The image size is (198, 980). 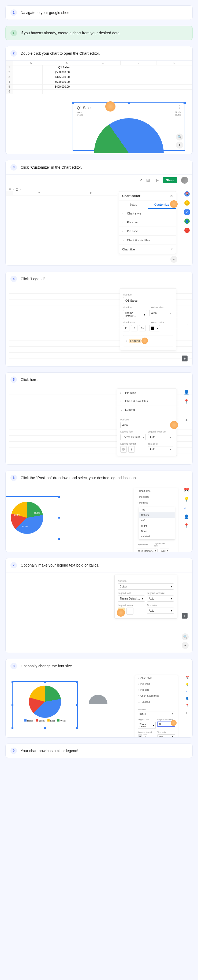 What do you see at coordinates (17, 189) in the screenshot?
I see `sigma-icon: Σ` at bounding box center [17, 189].